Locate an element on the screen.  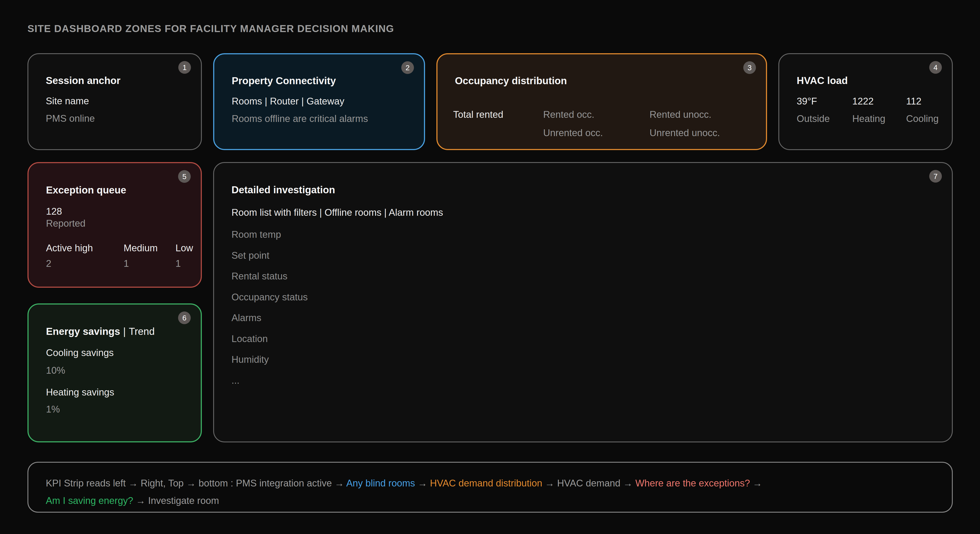
connectivity-items-label: Rooms | Router | Gateway is located at coordinates (288, 101).